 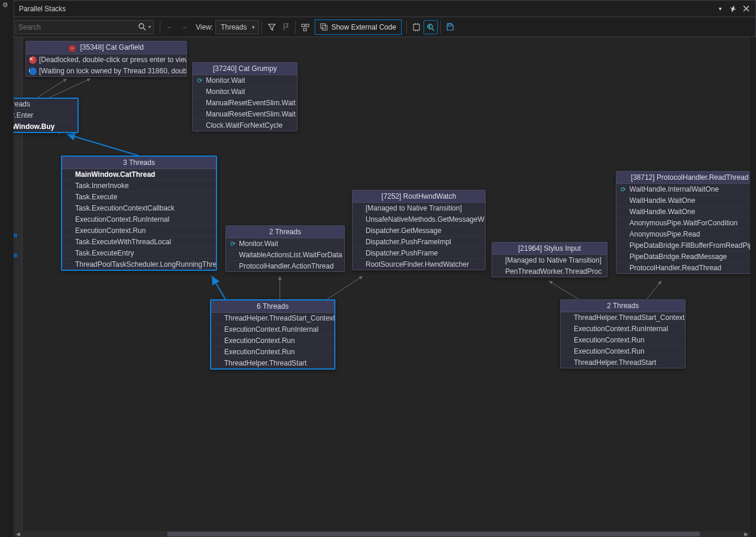 What do you see at coordinates (431, 27) in the screenshot?
I see `autoscroll-icon` at bounding box center [431, 27].